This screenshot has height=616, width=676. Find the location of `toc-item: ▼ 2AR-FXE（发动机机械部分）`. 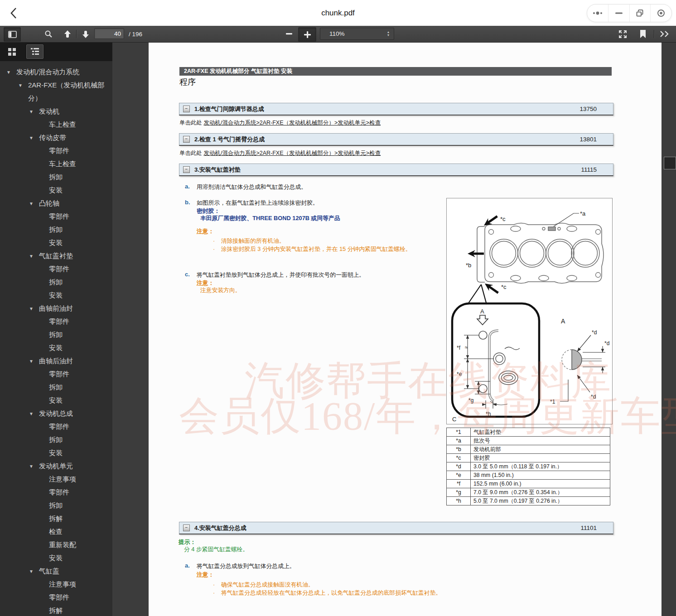

toc-item: ▼ 2AR-FXE（发动机机械部分） is located at coordinates (54, 91).